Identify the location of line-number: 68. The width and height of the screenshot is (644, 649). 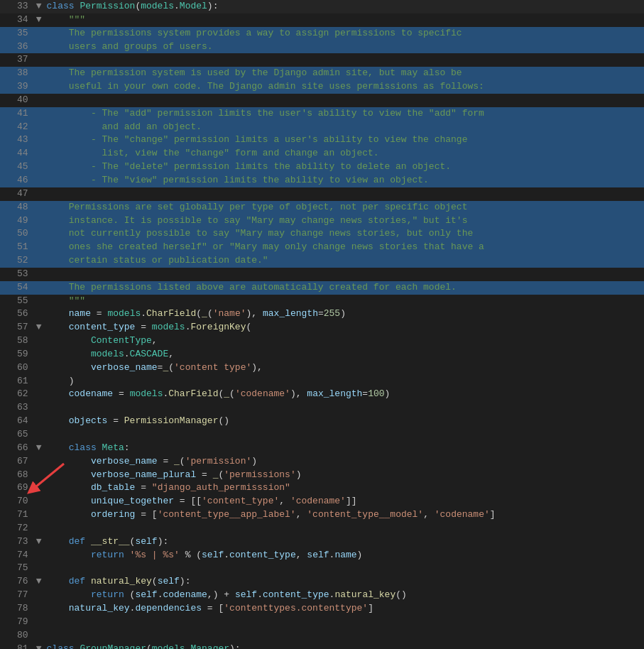
(17, 476).